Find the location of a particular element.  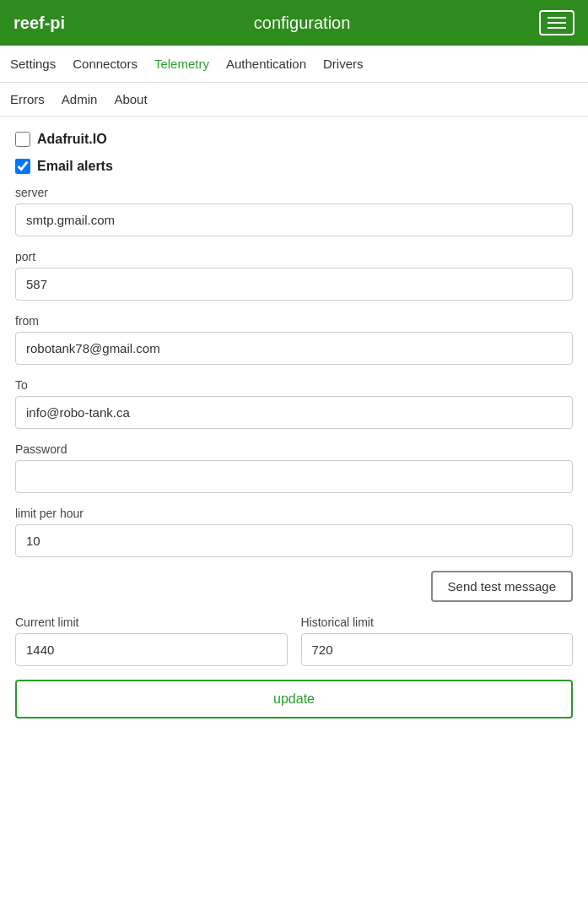

password-label: Password is located at coordinates (294, 449).